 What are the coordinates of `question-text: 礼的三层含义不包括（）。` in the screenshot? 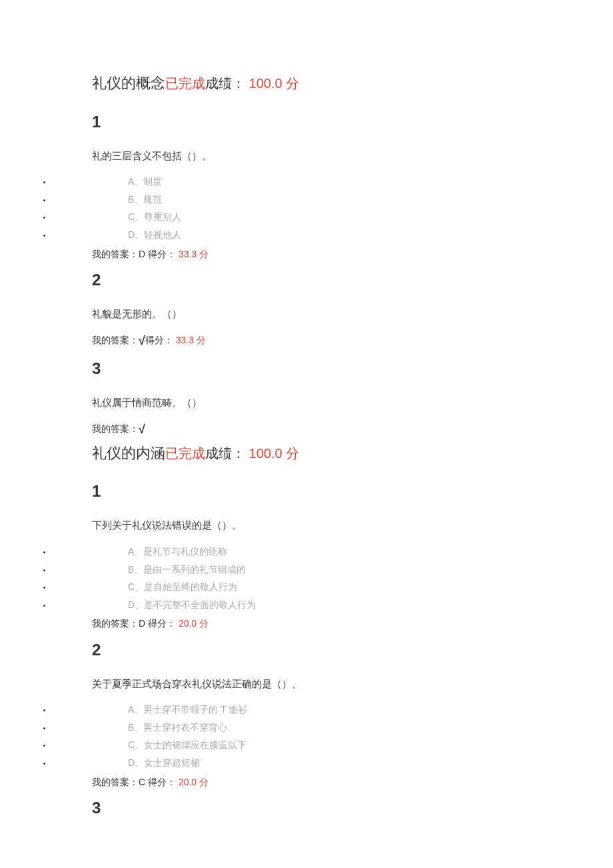 It's located at (326, 156).